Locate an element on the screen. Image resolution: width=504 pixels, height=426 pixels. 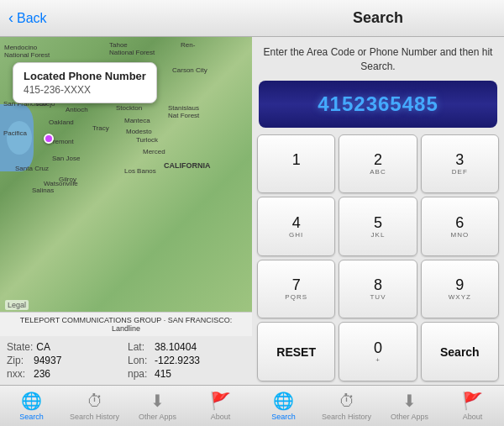
key-3: 3 DEF is located at coordinates (460, 165).